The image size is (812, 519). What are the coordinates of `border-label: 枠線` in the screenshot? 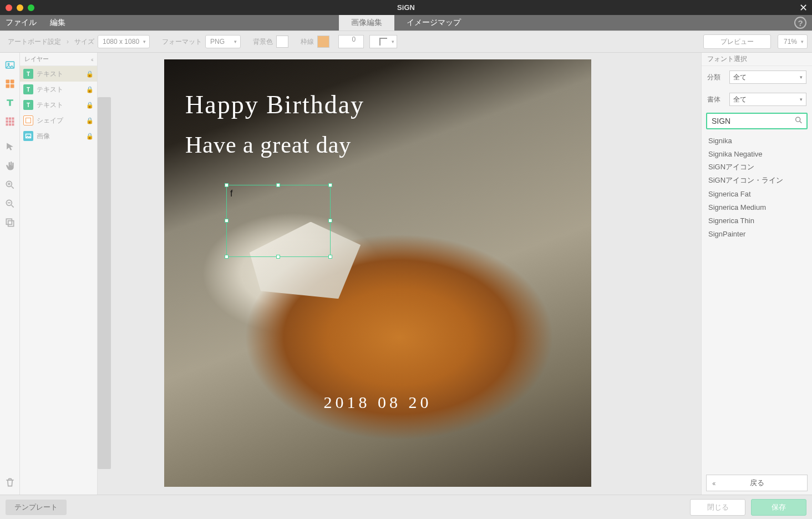 It's located at (307, 42).